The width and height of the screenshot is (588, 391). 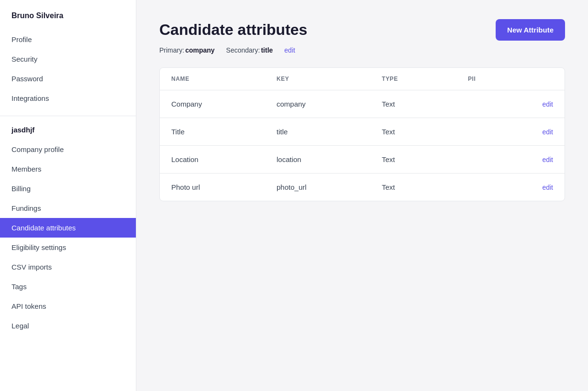 What do you see at coordinates (250, 50) in the screenshot?
I see `secondary-meta: Secondary: title` at bounding box center [250, 50].